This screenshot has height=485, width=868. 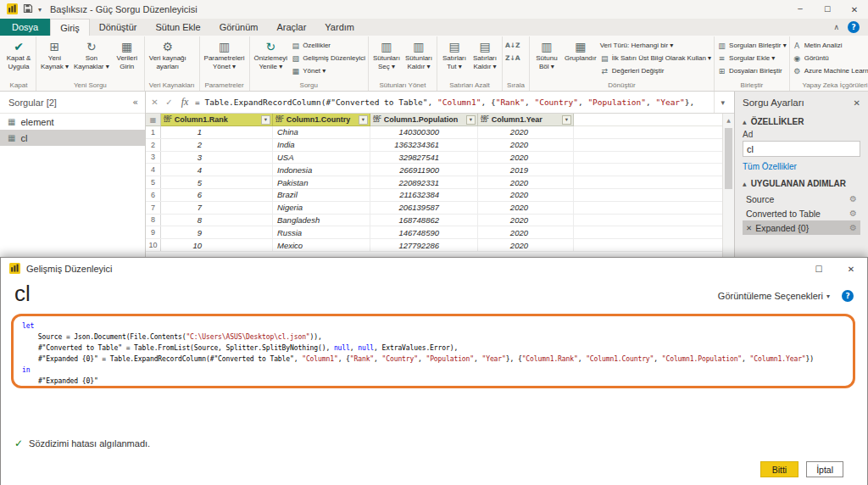 I want to click on row-number: 8, so click(x=153, y=220).